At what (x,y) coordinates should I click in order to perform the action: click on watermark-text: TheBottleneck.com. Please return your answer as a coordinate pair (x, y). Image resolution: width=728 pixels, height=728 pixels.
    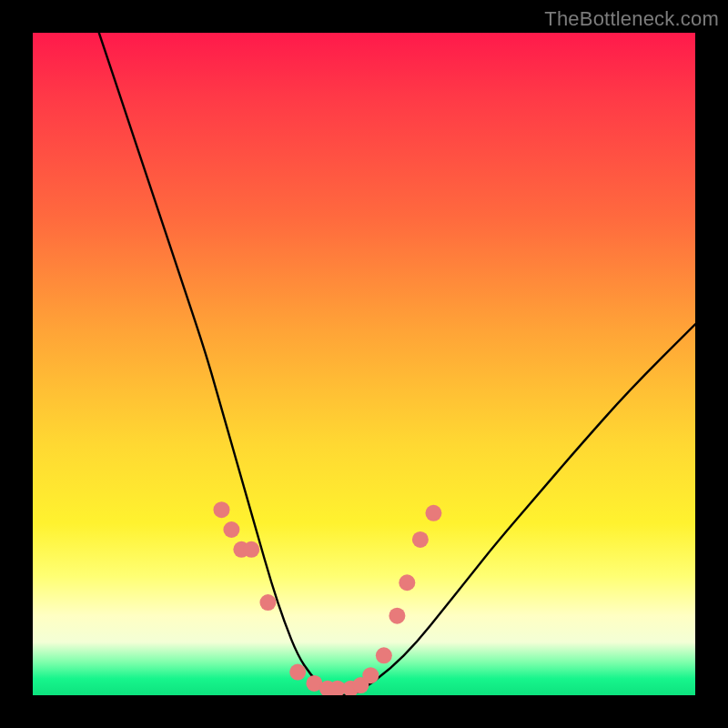
    Looking at the image, I should click on (632, 19).